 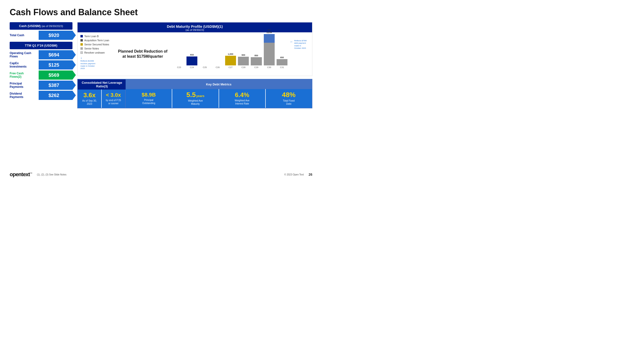 I want to click on capex-value: $125, so click(x=56, y=65).